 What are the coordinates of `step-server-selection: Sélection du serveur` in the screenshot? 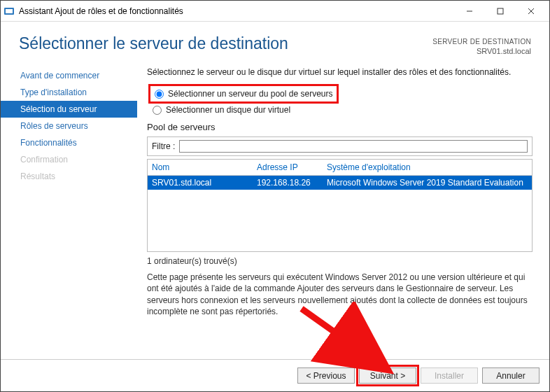 It's located at (69, 109).